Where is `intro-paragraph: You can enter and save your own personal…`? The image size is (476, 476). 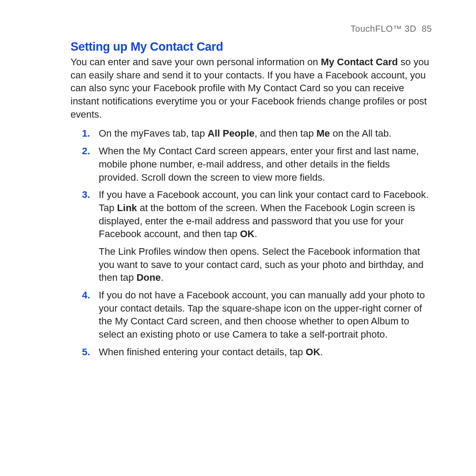 intro-paragraph: You can enter and save your own personal… is located at coordinates (251, 88).